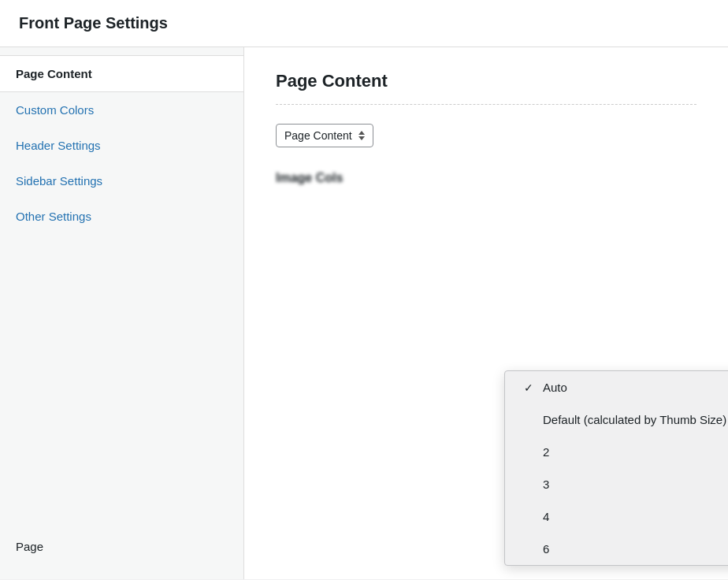  What do you see at coordinates (364, 24) in the screenshot?
I see `page-title: Front Page Settings` at bounding box center [364, 24].